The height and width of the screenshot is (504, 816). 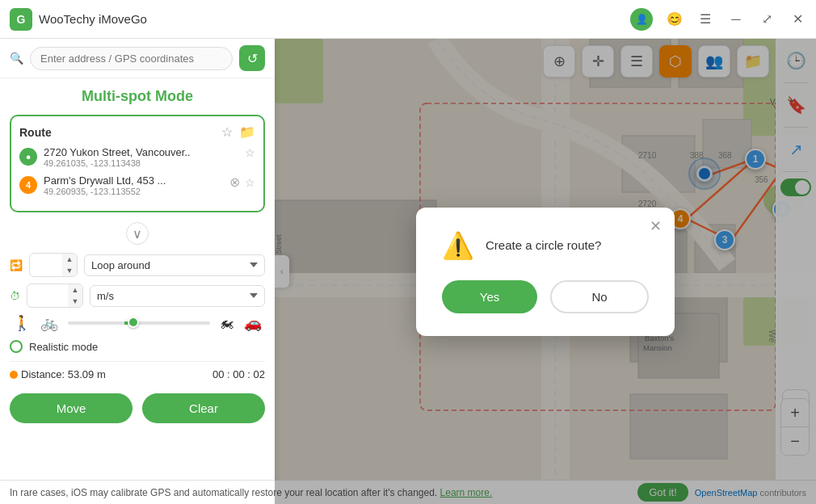 I want to click on mode-title: Multi-spot Mode, so click(x=137, y=97).